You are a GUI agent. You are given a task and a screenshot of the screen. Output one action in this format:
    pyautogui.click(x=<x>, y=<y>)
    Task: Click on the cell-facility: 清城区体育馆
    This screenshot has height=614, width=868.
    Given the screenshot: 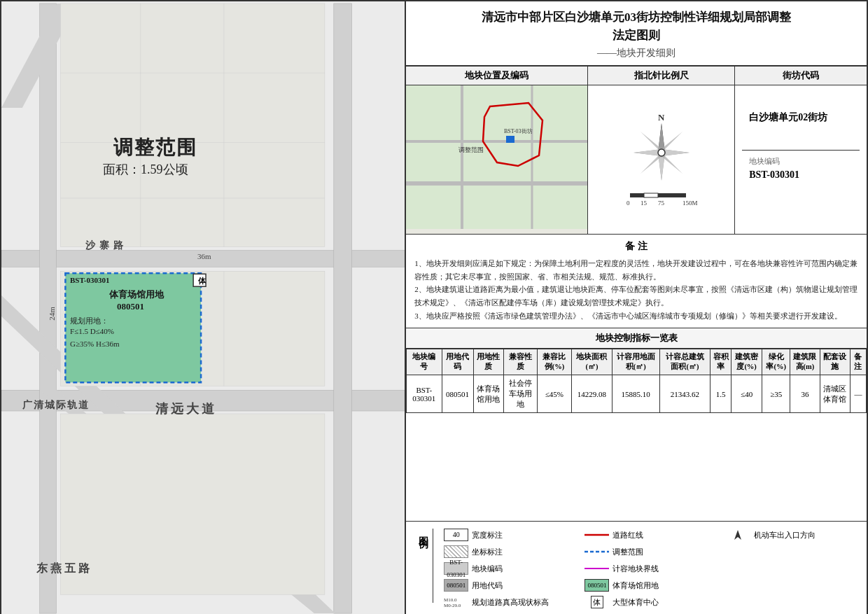 What is the action you would take?
    pyautogui.click(x=834, y=394)
    